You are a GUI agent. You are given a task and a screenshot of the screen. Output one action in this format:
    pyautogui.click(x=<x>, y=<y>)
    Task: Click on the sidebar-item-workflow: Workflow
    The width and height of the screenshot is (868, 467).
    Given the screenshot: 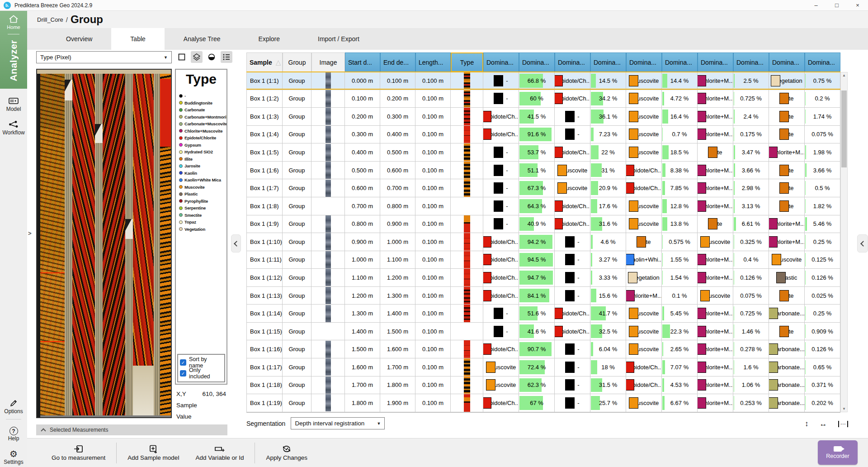 What is the action you would take?
    pyautogui.click(x=14, y=128)
    